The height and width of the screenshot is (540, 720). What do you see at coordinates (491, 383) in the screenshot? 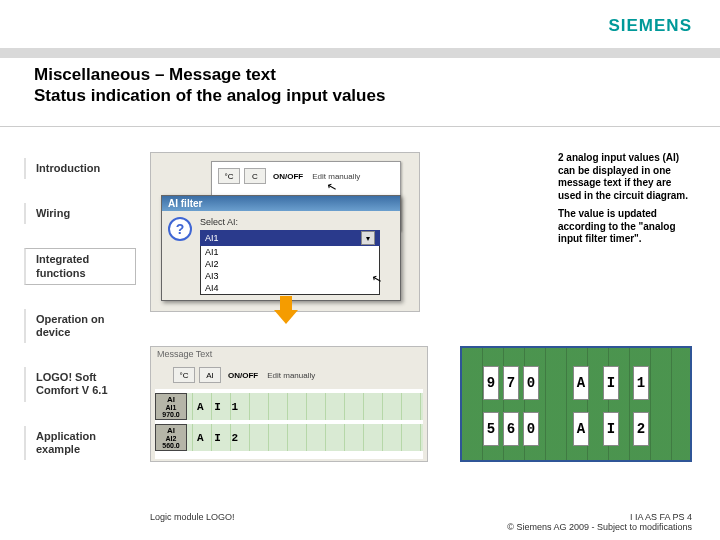
I see `digit-1a: 9` at bounding box center [491, 383].